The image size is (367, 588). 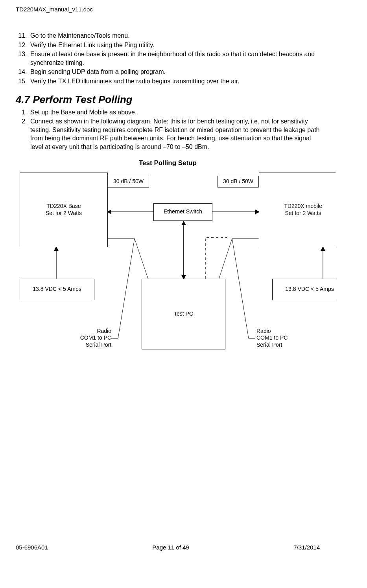 What do you see at coordinates (174, 58) in the screenshot?
I see `step-13: Ensure at least one base is present in t…` at bounding box center [174, 58].